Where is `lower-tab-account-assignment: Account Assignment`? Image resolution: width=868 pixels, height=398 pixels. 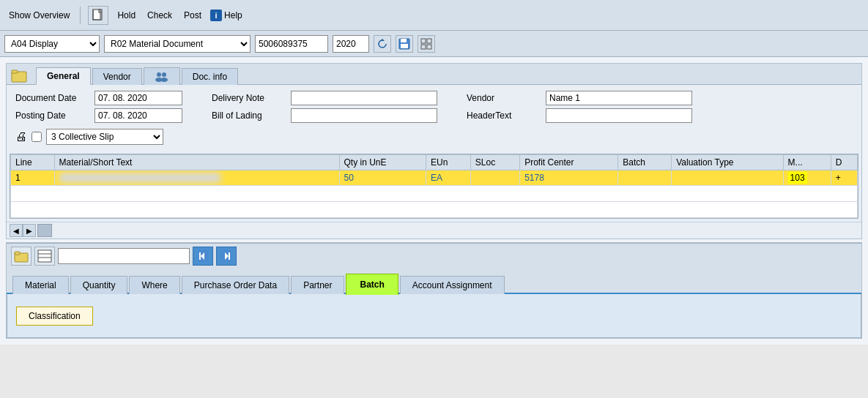 lower-tab-account-assignment: Account Assignment is located at coordinates (453, 285).